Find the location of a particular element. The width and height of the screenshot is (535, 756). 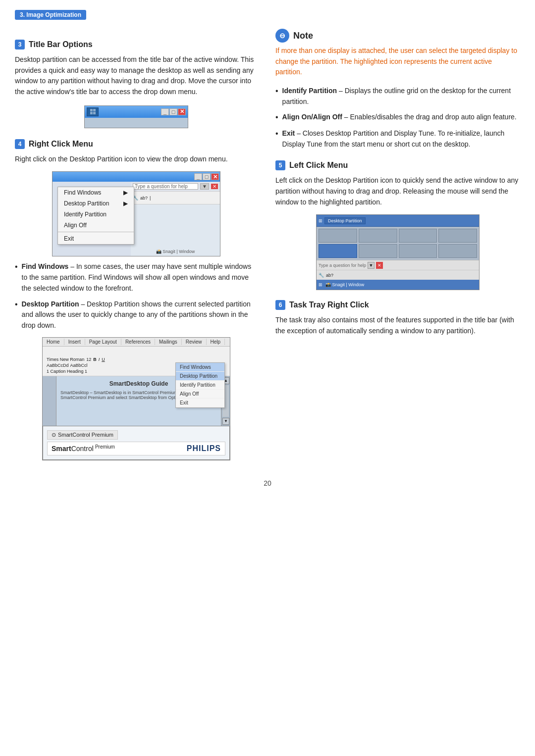

smartcontrol-btn: ⊙ SmartControl Premium is located at coordinates (82, 435).